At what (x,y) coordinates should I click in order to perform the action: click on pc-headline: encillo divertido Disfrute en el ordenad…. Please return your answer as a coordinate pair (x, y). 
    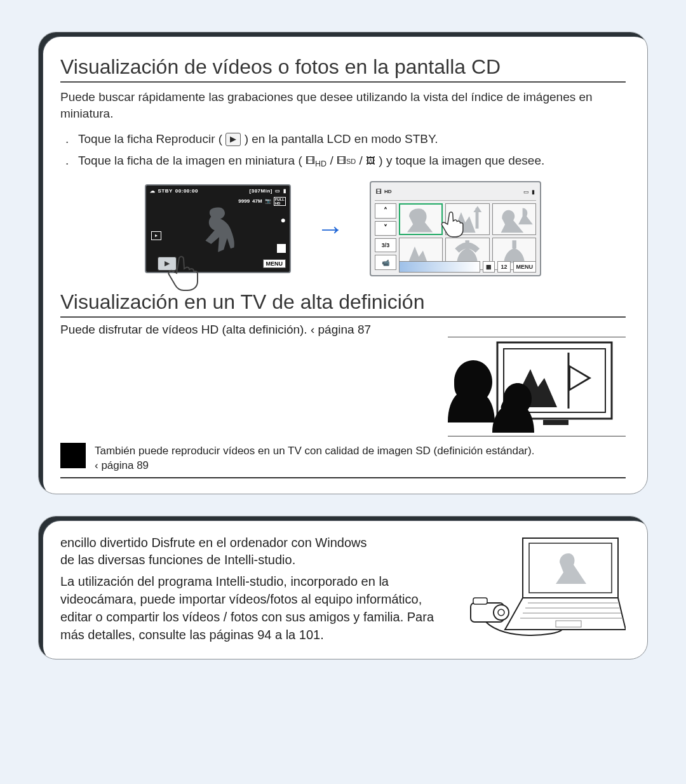
    Looking at the image, I should click on (254, 551).